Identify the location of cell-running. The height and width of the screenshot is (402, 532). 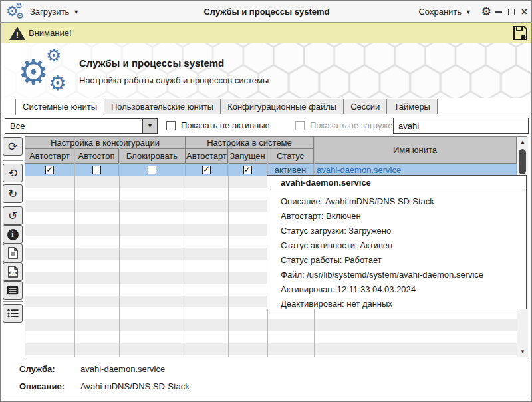
(247, 170).